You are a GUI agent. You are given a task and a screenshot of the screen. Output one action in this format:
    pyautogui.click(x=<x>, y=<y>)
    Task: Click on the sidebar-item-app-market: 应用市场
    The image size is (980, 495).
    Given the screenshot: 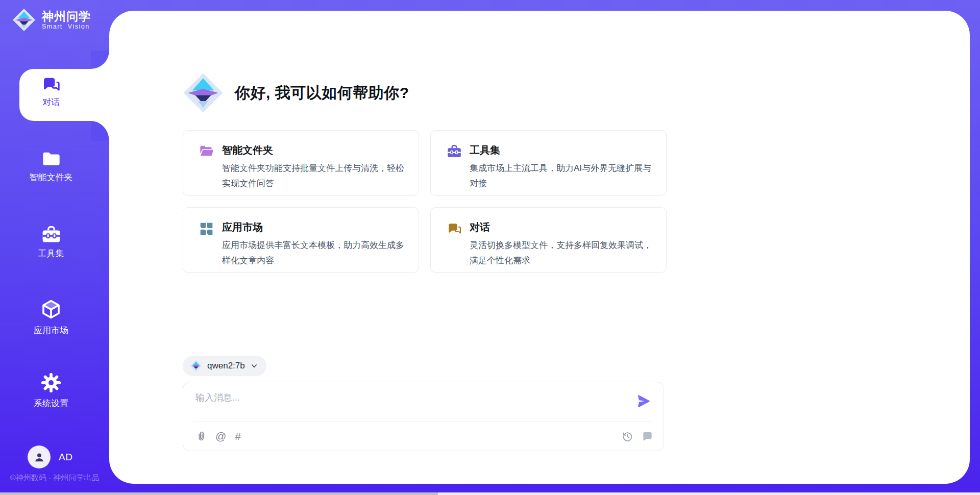 What is the action you would take?
    pyautogui.click(x=51, y=317)
    